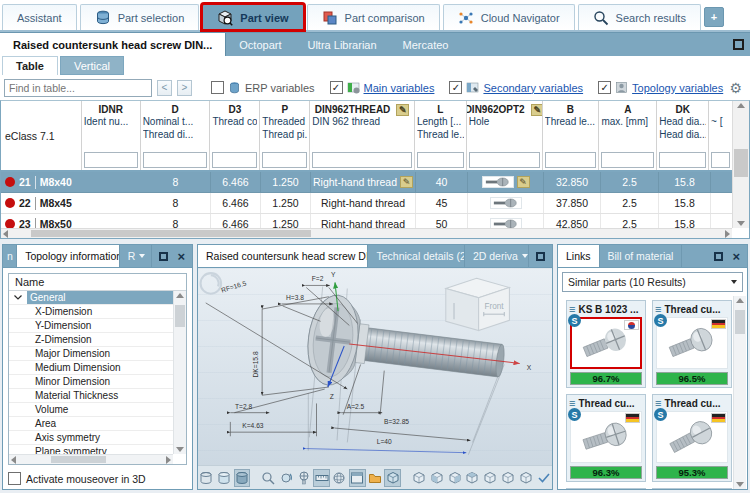 This screenshot has height=493, width=750. Describe the element at coordinates (740, 392) in the screenshot. I see `links-vertical-scrollbar` at that location.